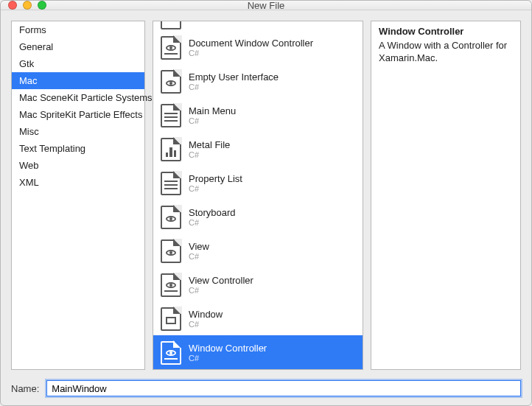  What do you see at coordinates (284, 388) in the screenshot?
I see `name-input` at bounding box center [284, 388].